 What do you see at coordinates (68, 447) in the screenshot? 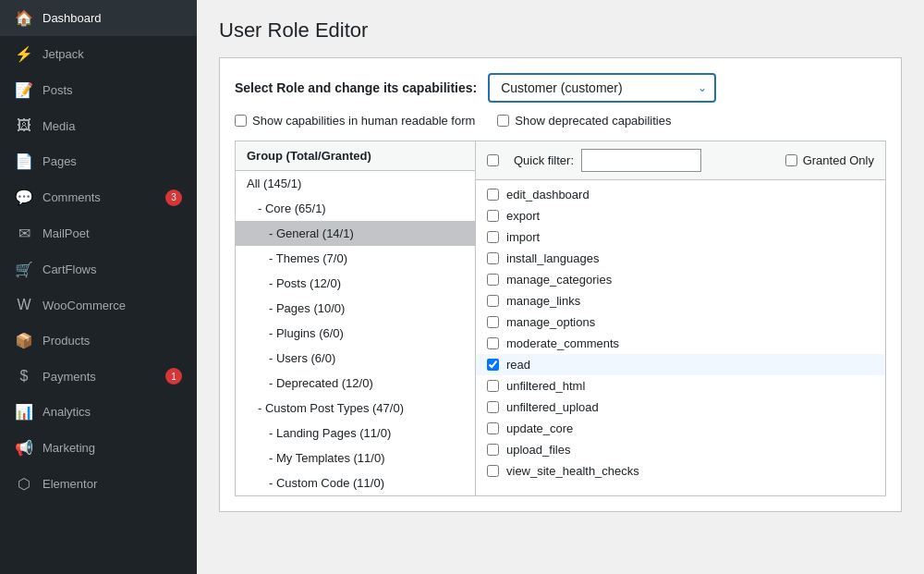
I see `sidebar-item-label: Marketing` at bounding box center [68, 447].